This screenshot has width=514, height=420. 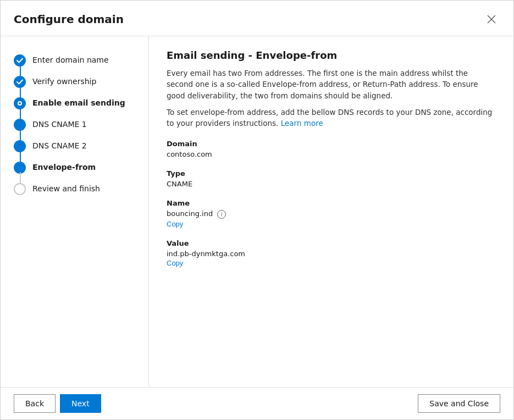 I want to click on step-verify-ownership: Verify ownership, so click(x=75, y=81).